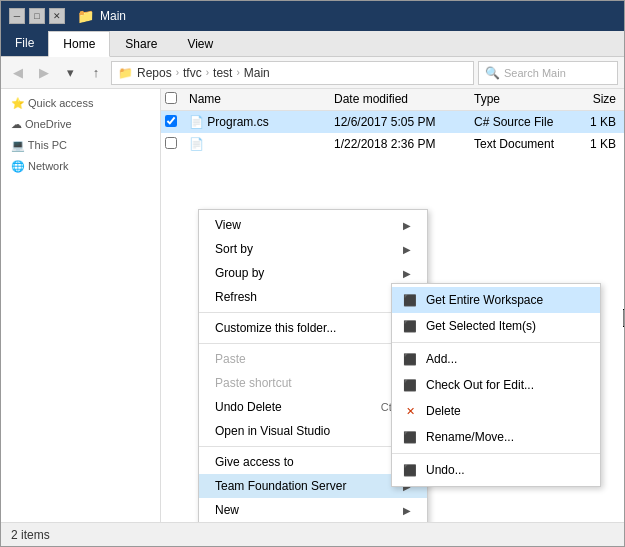  I want to click on tfs-submenu-item-checkout: ⬛ Check Out for Edit..., so click(496, 385).